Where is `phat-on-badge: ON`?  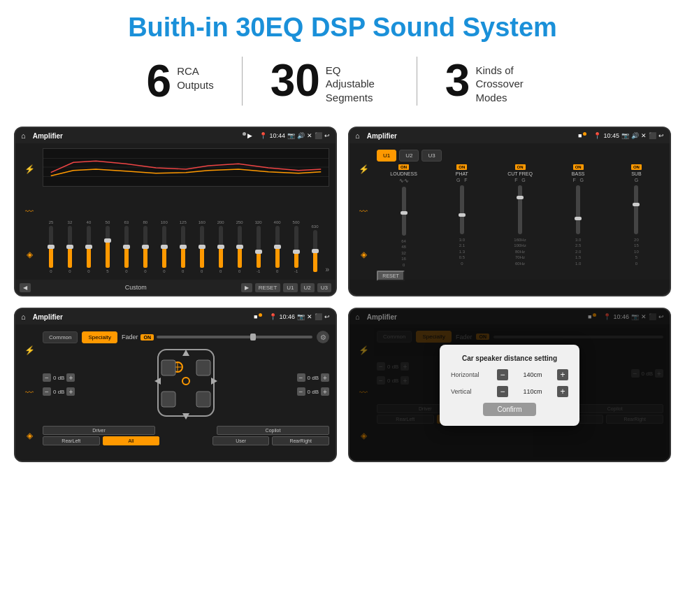
phat-on-badge: ON is located at coordinates (461, 167).